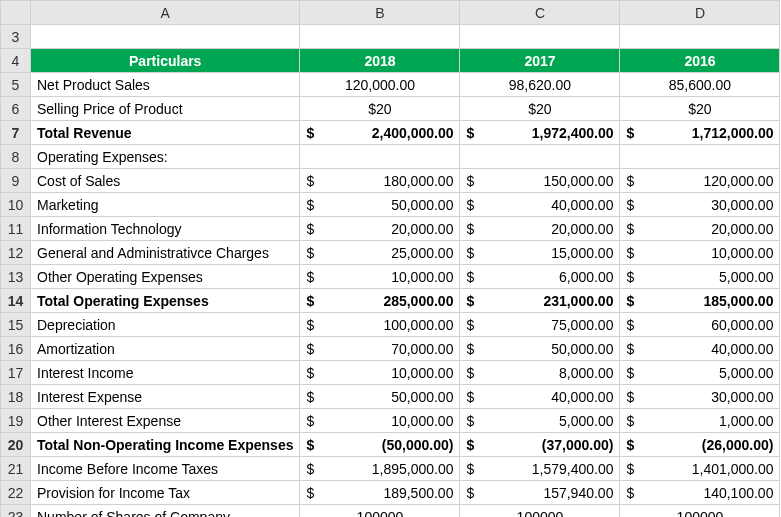  Describe the element at coordinates (380, 85) in the screenshot. I see `cell-value: 120,000.00` at that location.